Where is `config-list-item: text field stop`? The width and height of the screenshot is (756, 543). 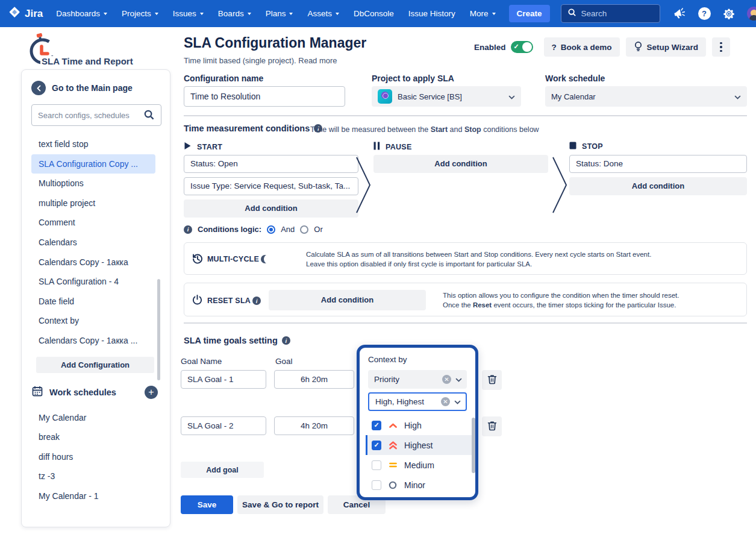 config-list-item: text field stop is located at coordinates (93, 145).